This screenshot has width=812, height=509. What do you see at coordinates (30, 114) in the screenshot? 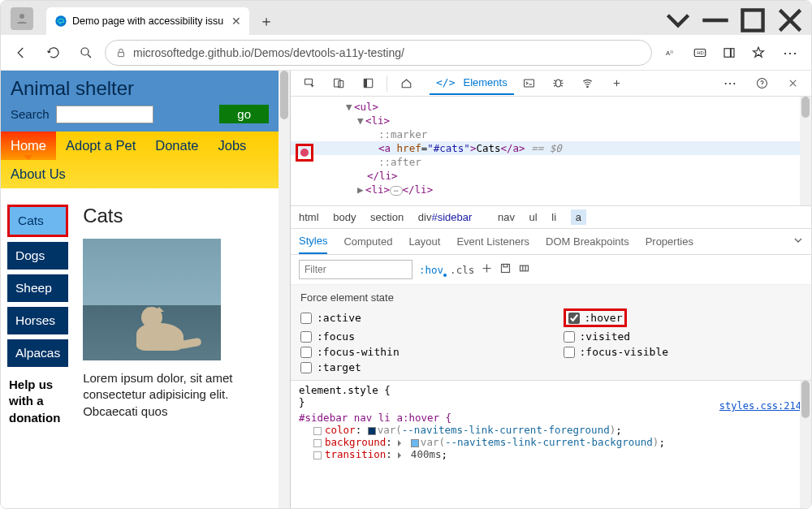
I see `search-label: Search` at bounding box center [30, 114].